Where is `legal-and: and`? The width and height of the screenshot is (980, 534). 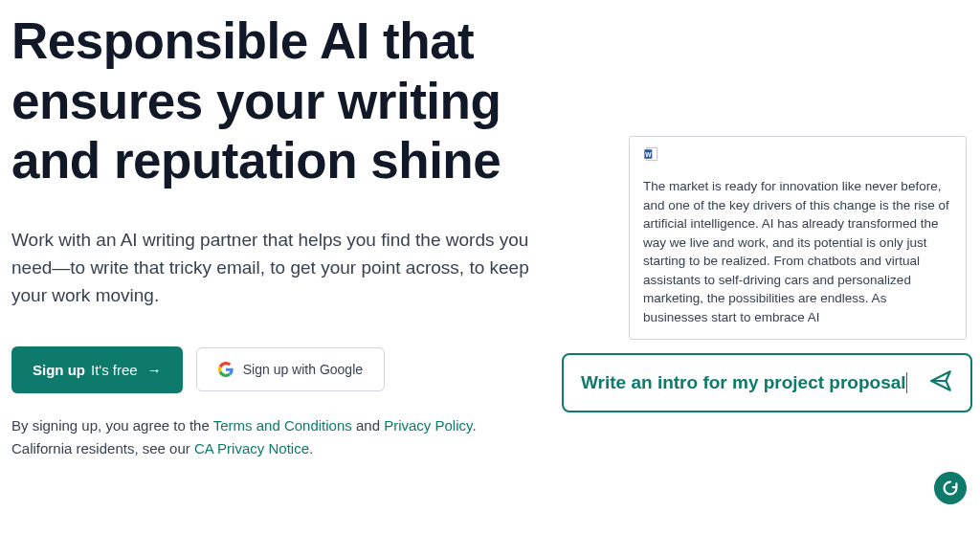
legal-and: and is located at coordinates (368, 425).